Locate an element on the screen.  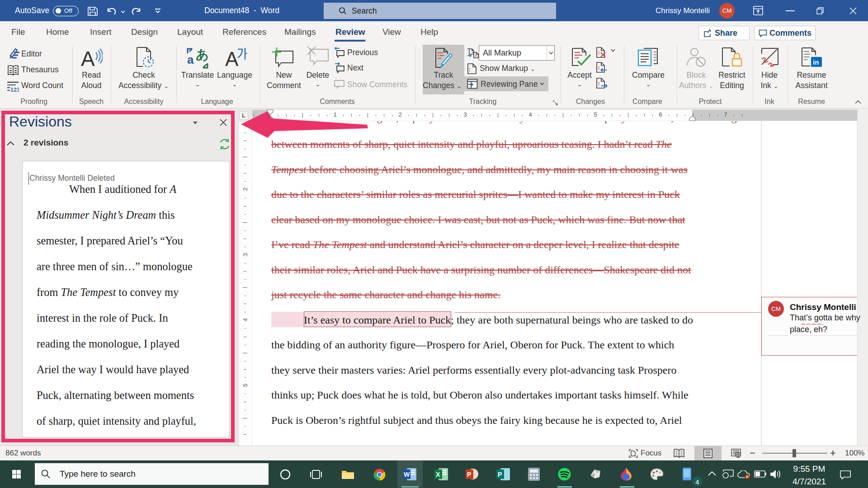
svg-text: あ is located at coordinates (202, 54).